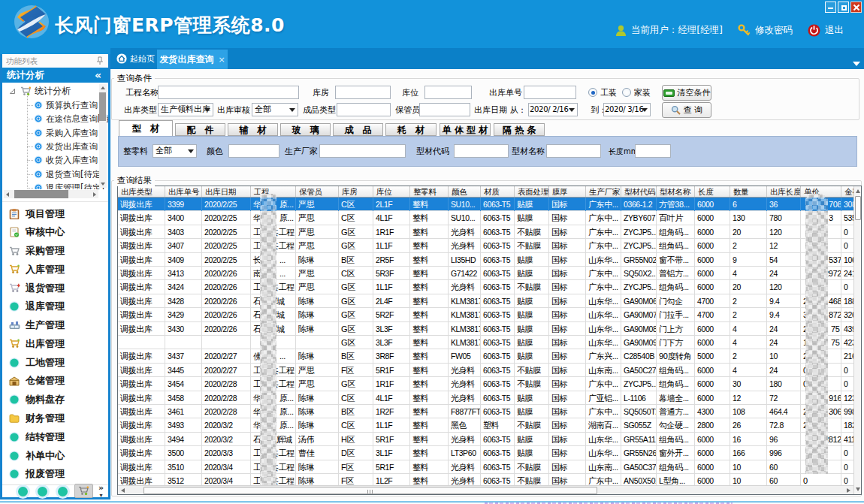 The height and width of the screenshot is (504, 864). I want to click on grid-column-header: 库房, so click(356, 192).